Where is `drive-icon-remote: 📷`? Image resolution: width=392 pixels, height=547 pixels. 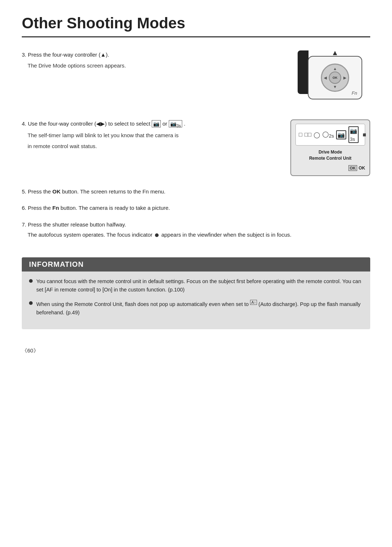 drive-icon-remote: 📷 is located at coordinates (341, 135).